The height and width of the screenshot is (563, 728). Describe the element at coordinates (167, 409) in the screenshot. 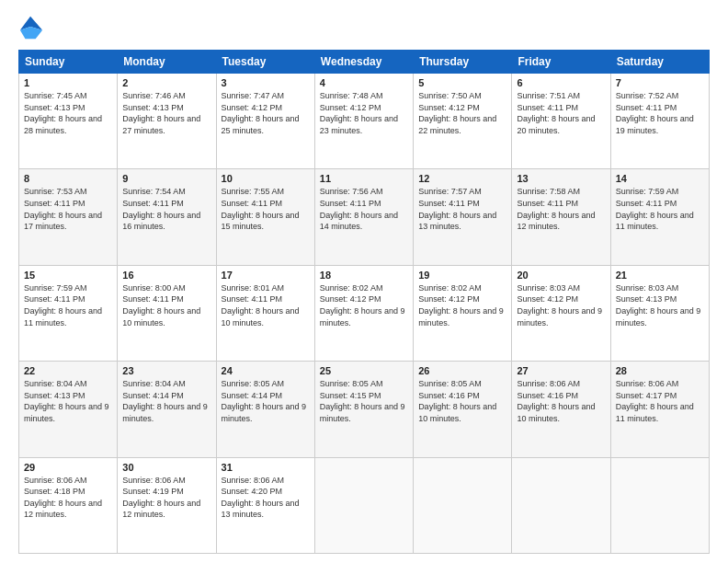

I see `calendar-cell: 23Sunrise: 8:04 AMSunset: 4:14 PMDayligh…` at that location.